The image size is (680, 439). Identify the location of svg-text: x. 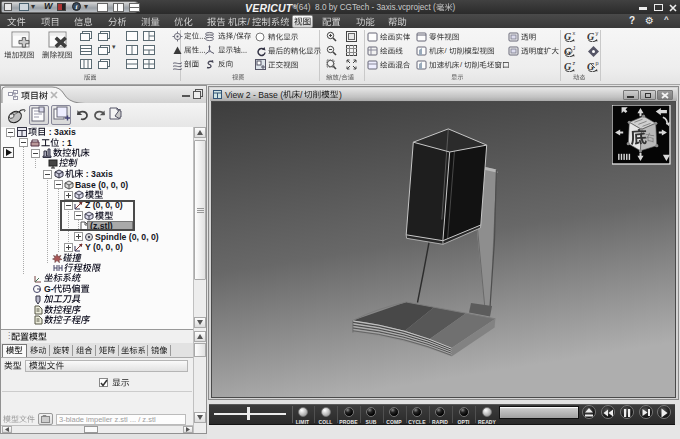
(574, 33).